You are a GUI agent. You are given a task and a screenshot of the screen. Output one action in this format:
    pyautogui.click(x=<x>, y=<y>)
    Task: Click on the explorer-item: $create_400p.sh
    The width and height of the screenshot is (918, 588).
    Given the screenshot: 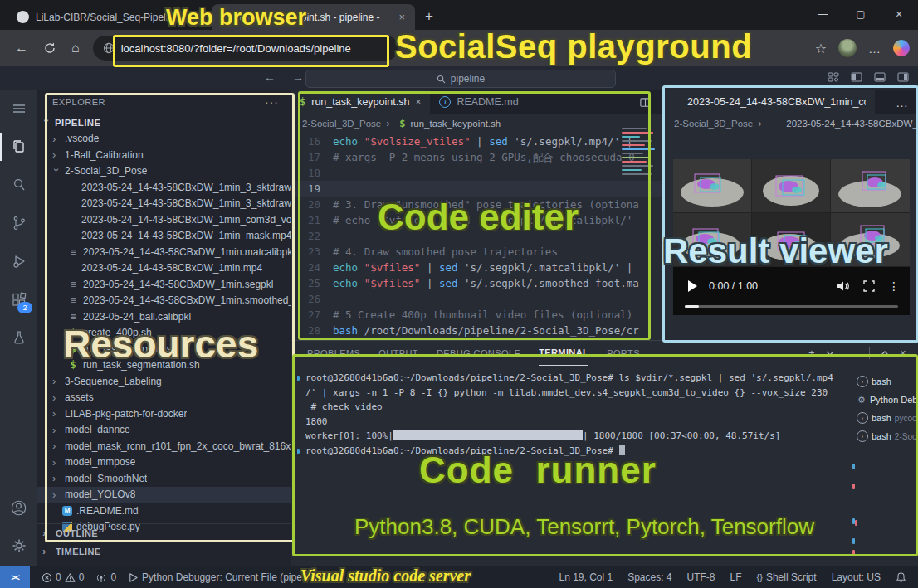 What is the action you would take?
    pyautogui.click(x=164, y=333)
    